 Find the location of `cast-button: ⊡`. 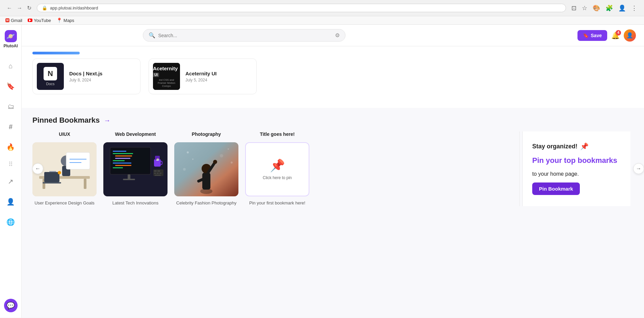

cast-button: ⊡ is located at coordinates (574, 8).